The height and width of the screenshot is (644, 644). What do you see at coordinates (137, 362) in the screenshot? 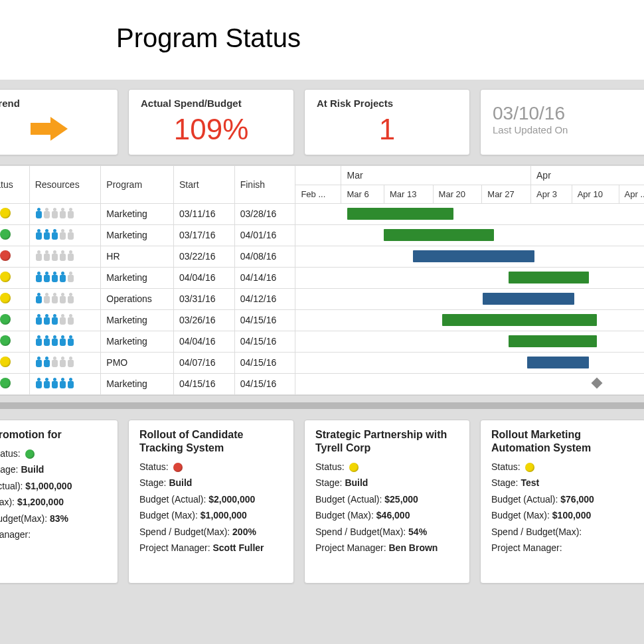
I see `cell-program: PMO` at bounding box center [137, 362].